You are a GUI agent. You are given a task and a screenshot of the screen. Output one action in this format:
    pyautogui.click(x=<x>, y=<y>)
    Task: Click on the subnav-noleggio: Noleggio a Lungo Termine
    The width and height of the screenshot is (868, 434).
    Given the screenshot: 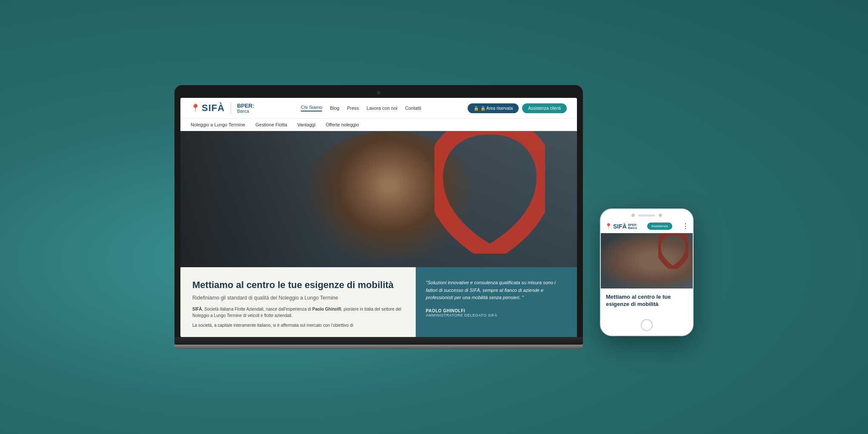 What is the action you would take?
    pyautogui.click(x=218, y=125)
    